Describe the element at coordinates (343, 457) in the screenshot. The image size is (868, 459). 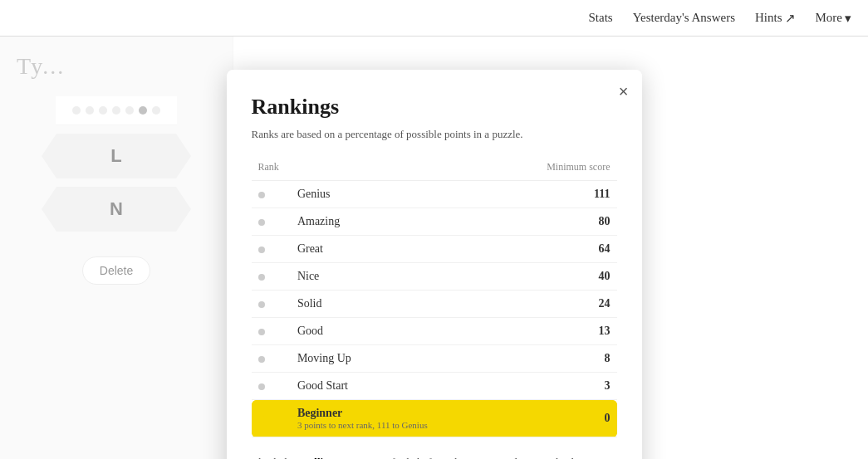
I see `spelling-bee-forum-link: Spelling Bee Forum` at that location.